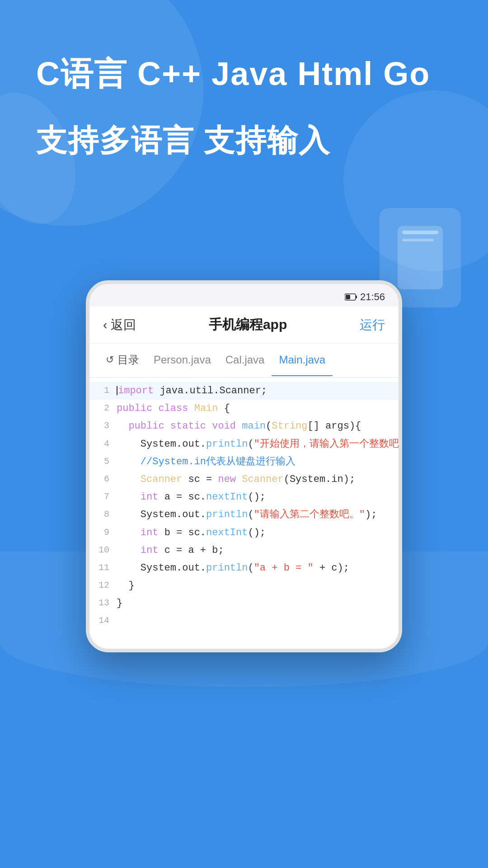 Image resolution: width=488 pixels, height=868 pixels. What do you see at coordinates (110, 360) in the screenshot?
I see `refresh-icon: ↺` at bounding box center [110, 360].